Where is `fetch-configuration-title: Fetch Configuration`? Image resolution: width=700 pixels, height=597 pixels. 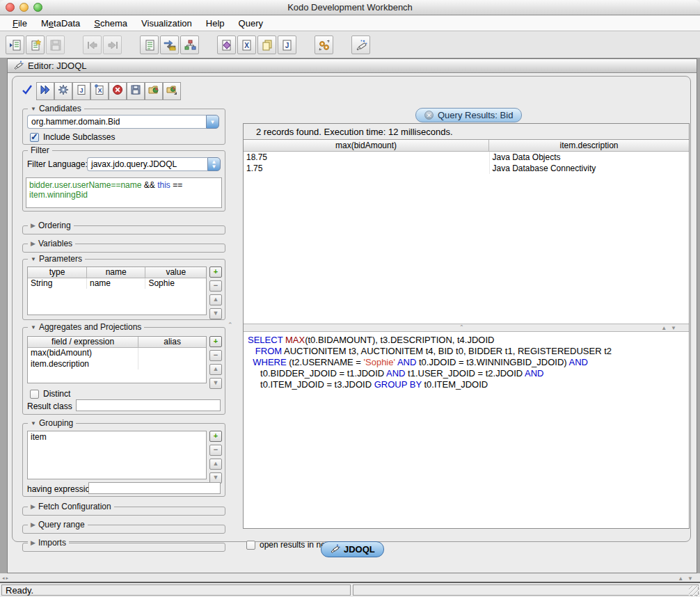
fetch-configuration-title: Fetch Configuration is located at coordinates (75, 507).